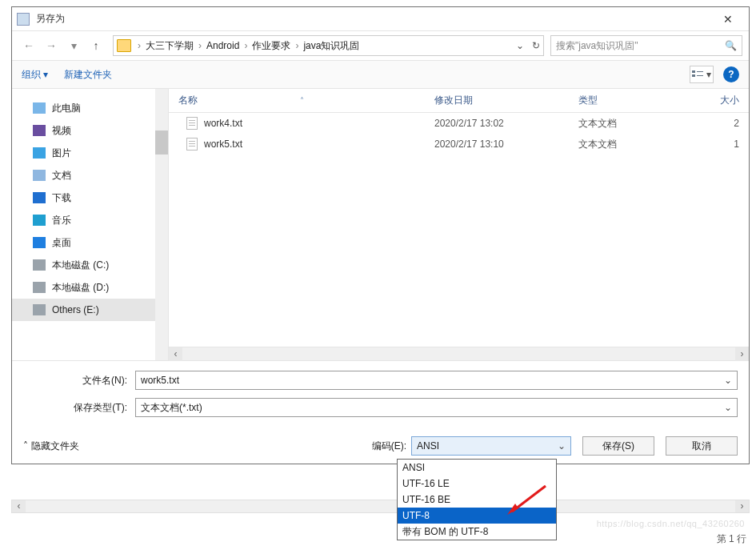  What do you see at coordinates (90, 287) in the screenshot?
I see `sidebar-item-drive-d: 本地磁盘 (D:)` at bounding box center [90, 287].